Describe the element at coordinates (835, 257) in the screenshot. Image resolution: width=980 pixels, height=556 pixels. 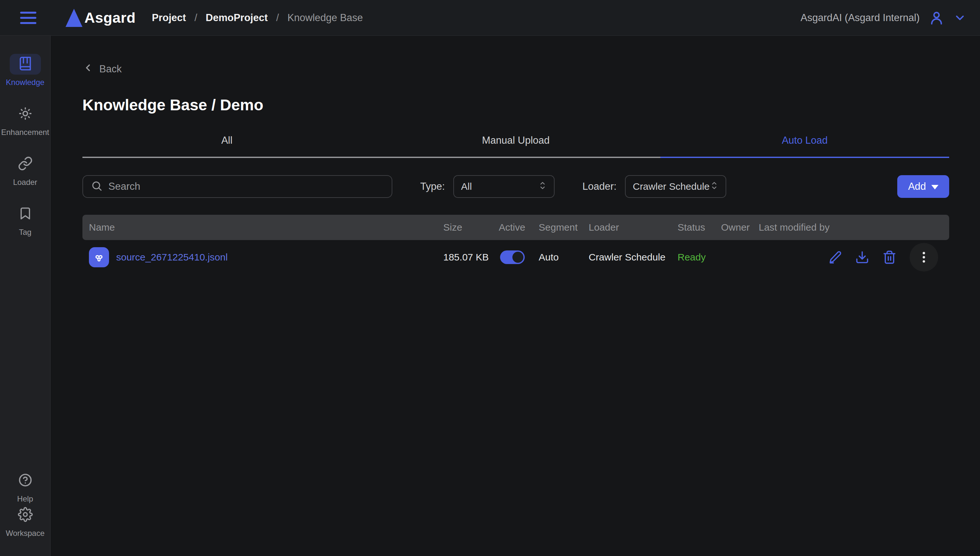
I see `edit-icon` at that location.